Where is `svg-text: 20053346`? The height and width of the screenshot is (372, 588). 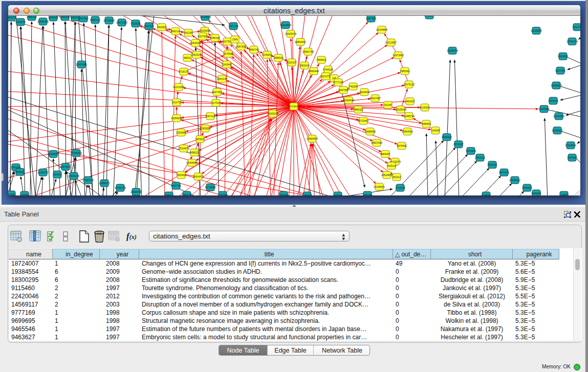 svg-text: 20053346 is located at coordinates (81, 64).